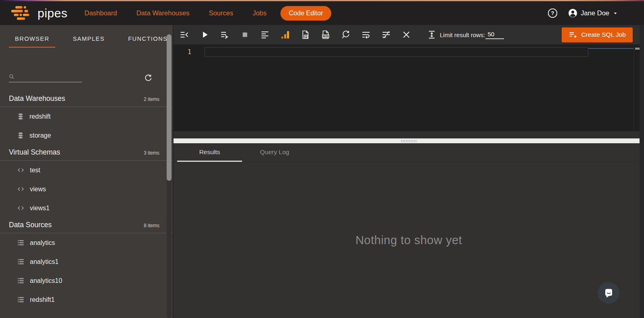 The image size is (644, 318). I want to click on sidebar-item-test: test, so click(86, 170).